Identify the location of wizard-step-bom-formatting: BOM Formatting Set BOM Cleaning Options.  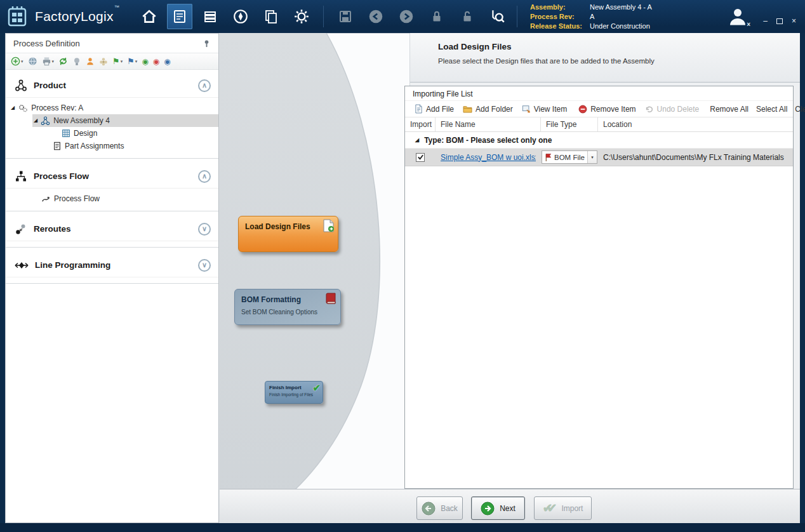
(288, 307).